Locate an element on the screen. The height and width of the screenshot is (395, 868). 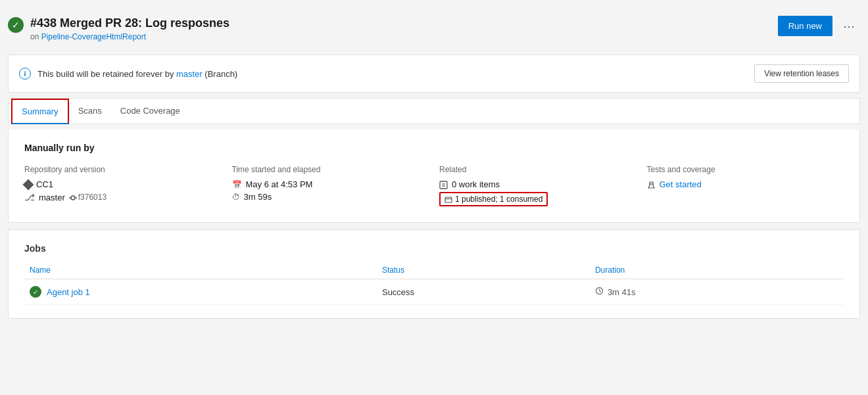
header-subtitle: on Pipeline-CoverageHtmlReport is located at coordinates (130, 37).